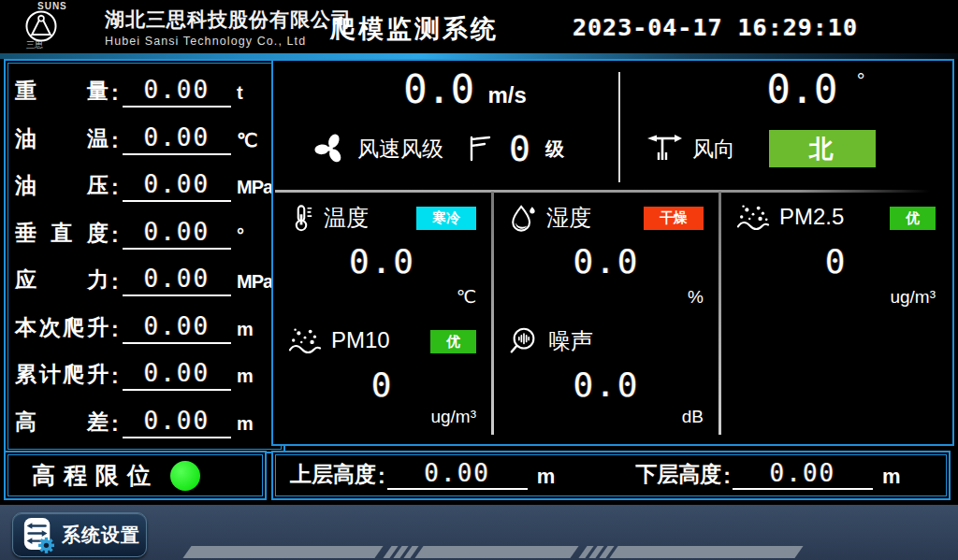 The width and height of the screenshot is (958, 560). I want to click on pm10-label: PM10, so click(361, 340).